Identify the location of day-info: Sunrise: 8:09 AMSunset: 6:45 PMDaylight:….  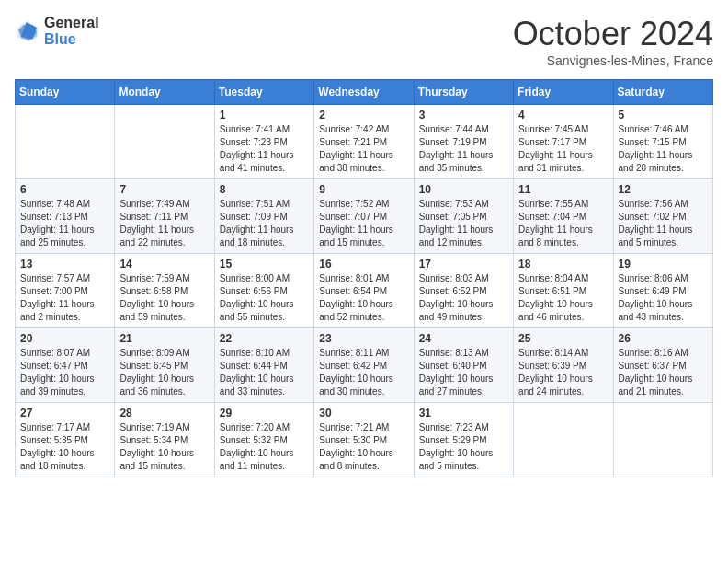
(164, 373).